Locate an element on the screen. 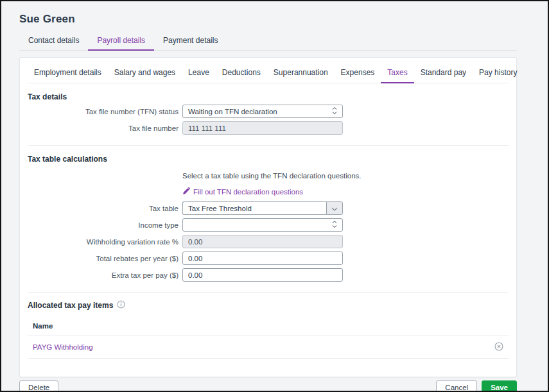 Image resolution: width=549 pixels, height=392 pixels. withholding-variation-rate-label: Withholding variation rate % is located at coordinates (105, 242).